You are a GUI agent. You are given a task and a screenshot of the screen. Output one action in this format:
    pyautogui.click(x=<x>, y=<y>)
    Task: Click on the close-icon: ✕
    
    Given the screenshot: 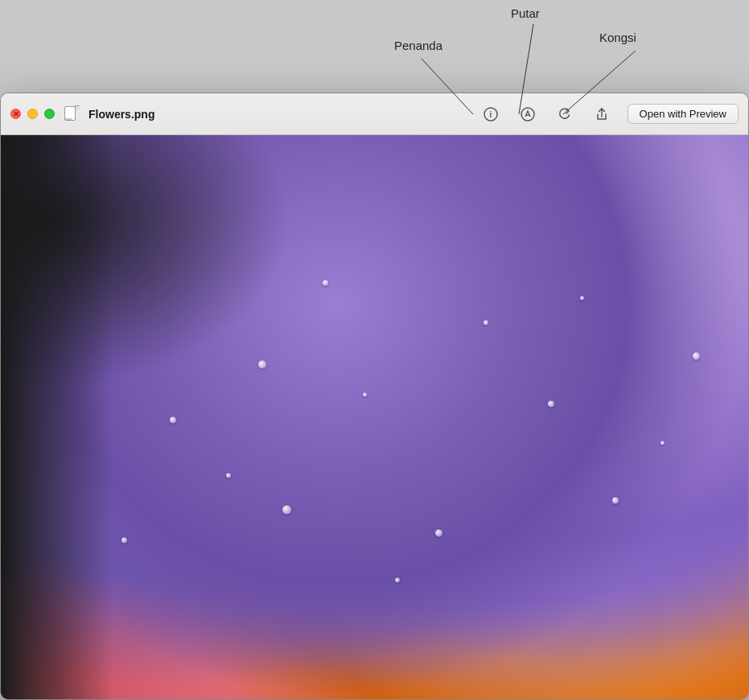 What is the action you would take?
    pyautogui.click(x=16, y=114)
    